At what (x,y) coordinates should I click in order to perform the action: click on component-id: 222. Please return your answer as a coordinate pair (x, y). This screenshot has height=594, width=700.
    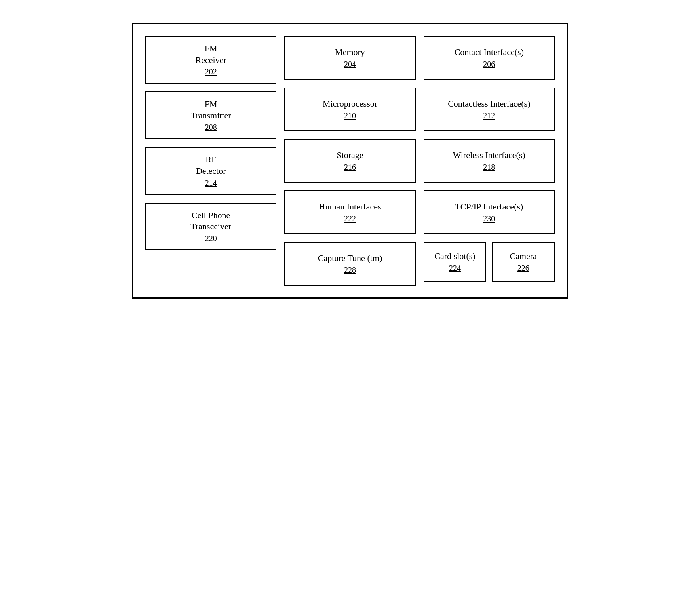
    Looking at the image, I should click on (350, 219).